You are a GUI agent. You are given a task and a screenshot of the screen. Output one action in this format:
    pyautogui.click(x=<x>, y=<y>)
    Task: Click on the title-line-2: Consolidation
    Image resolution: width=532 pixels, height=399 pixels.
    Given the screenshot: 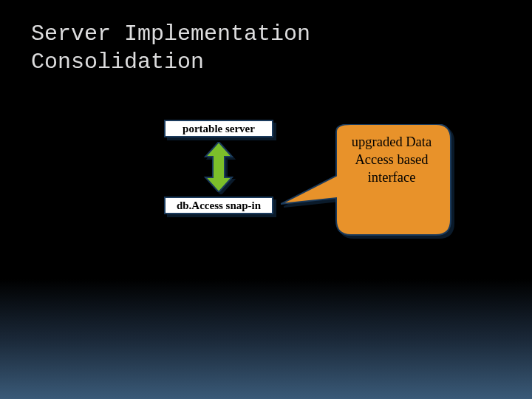 What is the action you would take?
    pyautogui.click(x=117, y=62)
    